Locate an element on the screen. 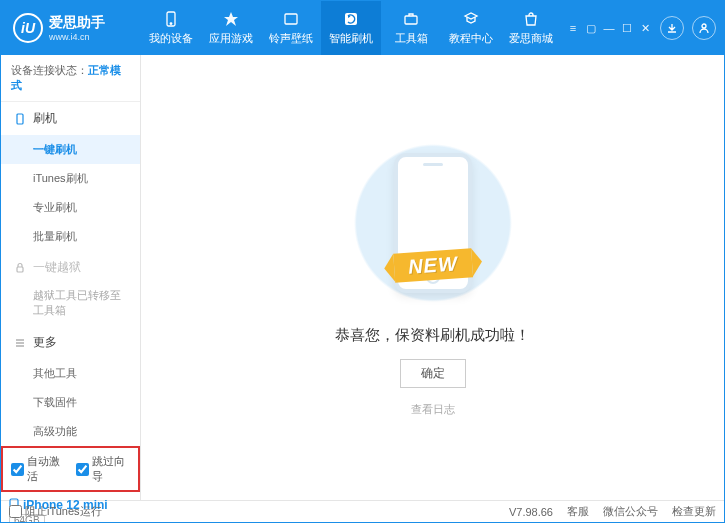  brand-name: 爱思助手 is located at coordinates (77, 23).